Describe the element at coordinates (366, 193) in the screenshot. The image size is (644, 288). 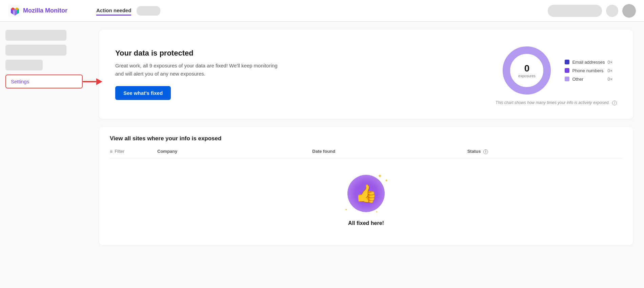
I see `thumbs-circle: 👍` at that location.